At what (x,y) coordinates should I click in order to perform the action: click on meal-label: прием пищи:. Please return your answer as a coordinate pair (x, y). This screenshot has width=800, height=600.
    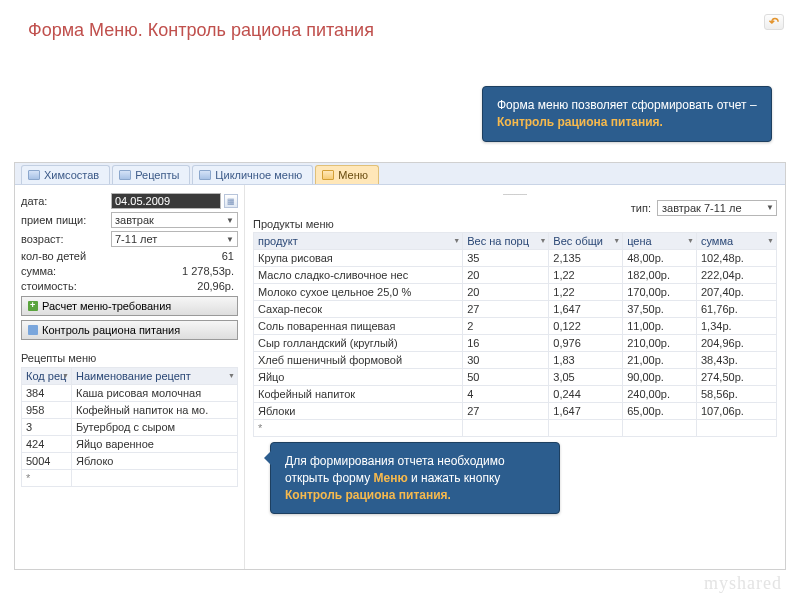
    Looking at the image, I should click on (66, 220).